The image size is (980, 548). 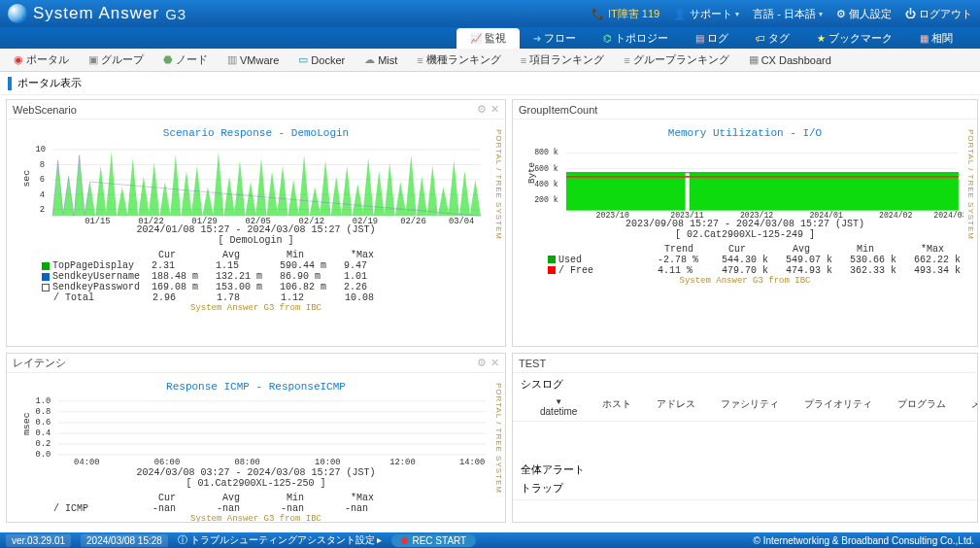 What do you see at coordinates (50, 84) in the screenshot?
I see `page-title: ポータル表示` at bounding box center [50, 84].